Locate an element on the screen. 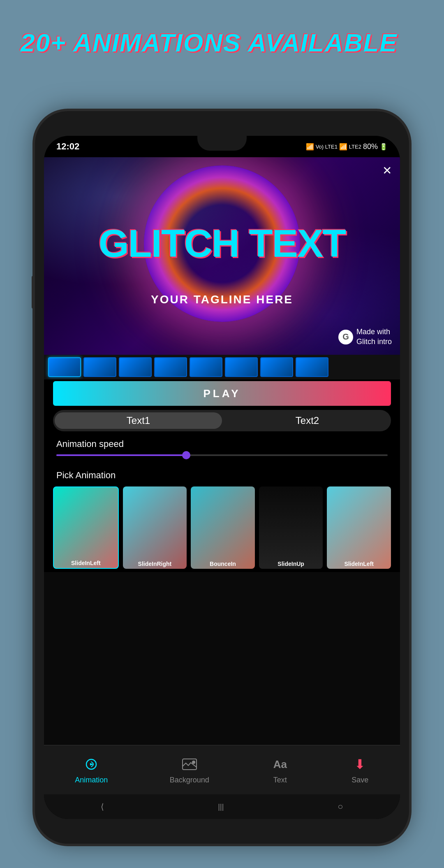 The image size is (444, 868). anim-card-1-label: SlideInLeft is located at coordinates (86, 563).